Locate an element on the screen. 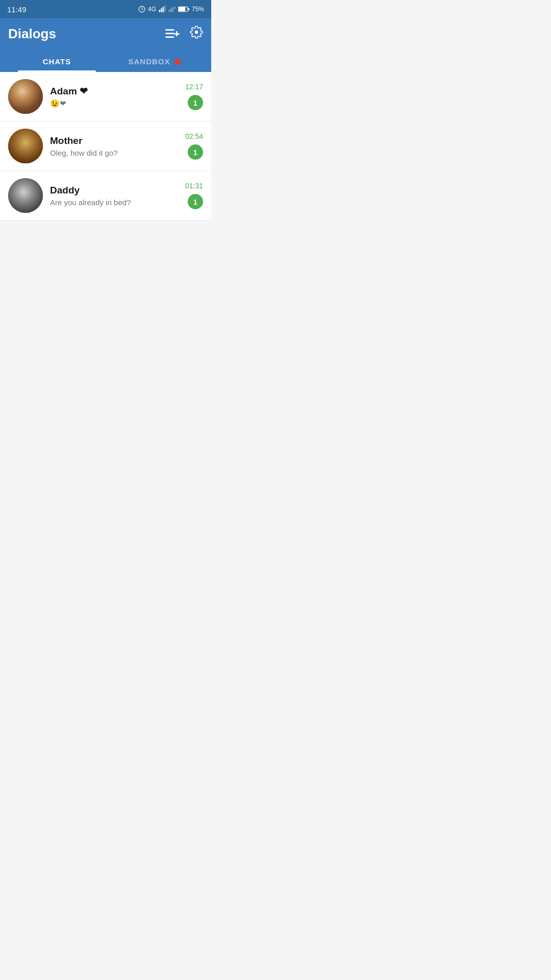  tab-sandbox: SANDBOX is located at coordinates (154, 61).